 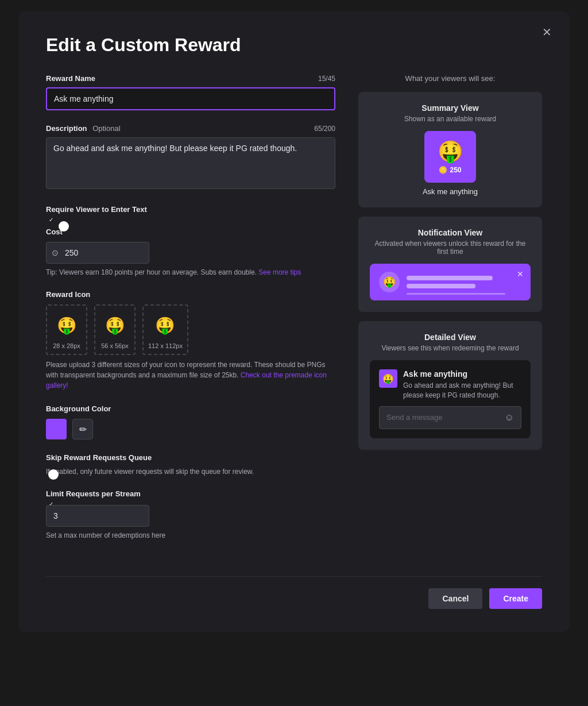 I want to click on reward-icon-group: Reward Icon 🤑 28 x 28px 🤑 56 x 56px 🤑 11…, so click(x=191, y=340).